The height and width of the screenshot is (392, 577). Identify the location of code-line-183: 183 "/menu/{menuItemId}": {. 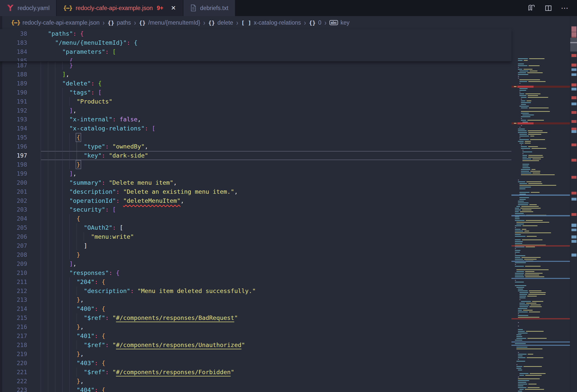
(288, 43).